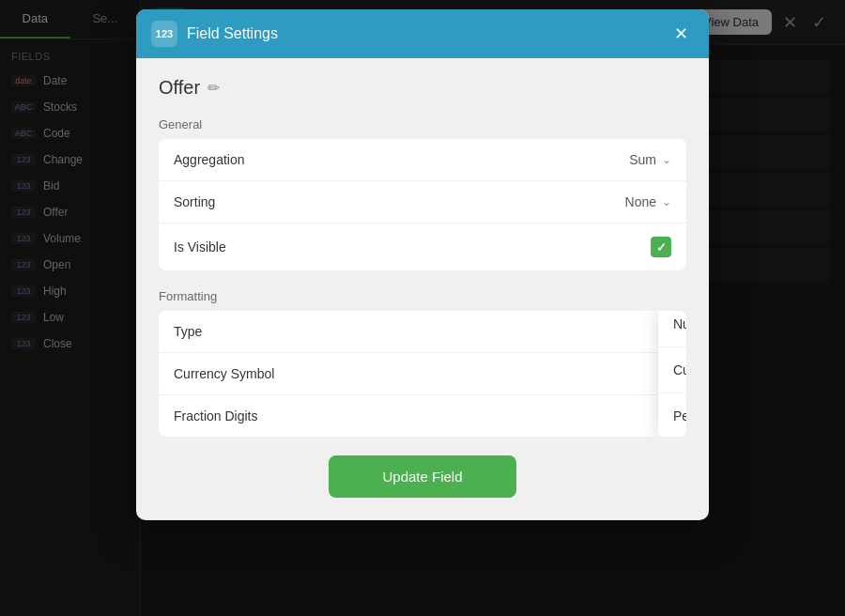 This screenshot has height=616, width=845. What do you see at coordinates (214, 34) in the screenshot?
I see `dialog-title-area: 123 Field Settings` at bounding box center [214, 34].